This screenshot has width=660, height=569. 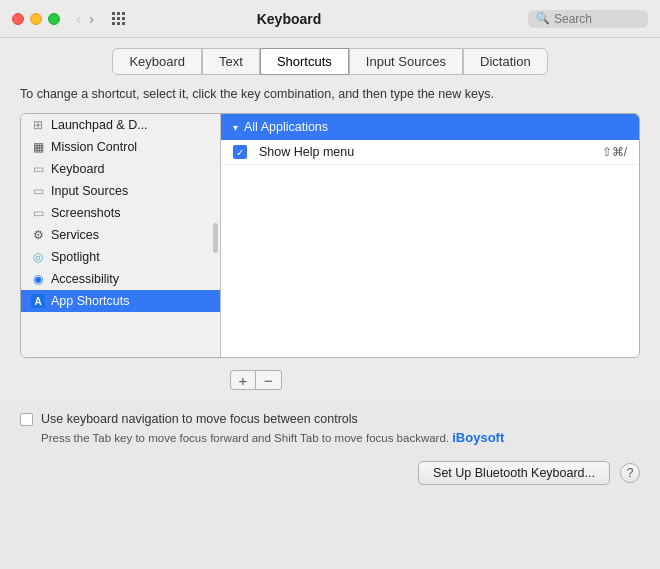 What do you see at coordinates (75, 235) in the screenshot?
I see `sidebar-label-services: Services` at bounding box center [75, 235].